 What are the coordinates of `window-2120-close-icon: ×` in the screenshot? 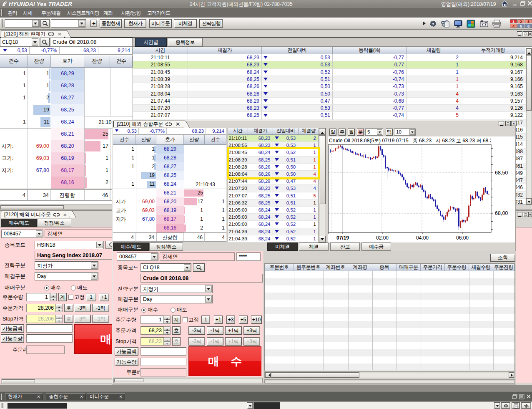 It's located at (65, 215).